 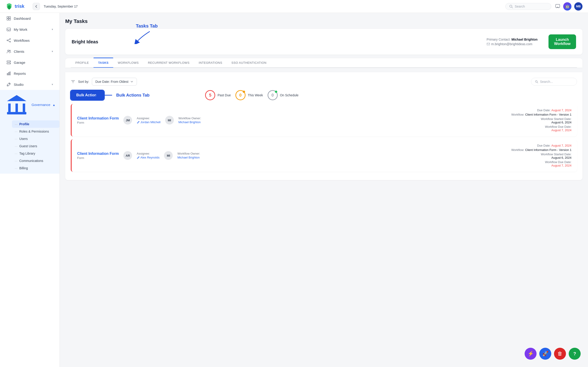 I want to click on tab-sso: SSO AUTHENTICATION, so click(x=249, y=63).